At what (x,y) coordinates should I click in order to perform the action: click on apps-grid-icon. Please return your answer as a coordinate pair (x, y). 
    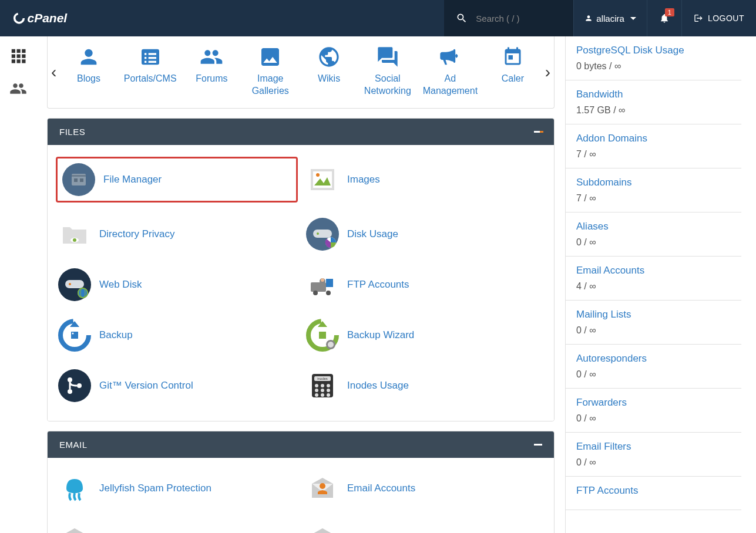
    Looking at the image, I should click on (18, 56).